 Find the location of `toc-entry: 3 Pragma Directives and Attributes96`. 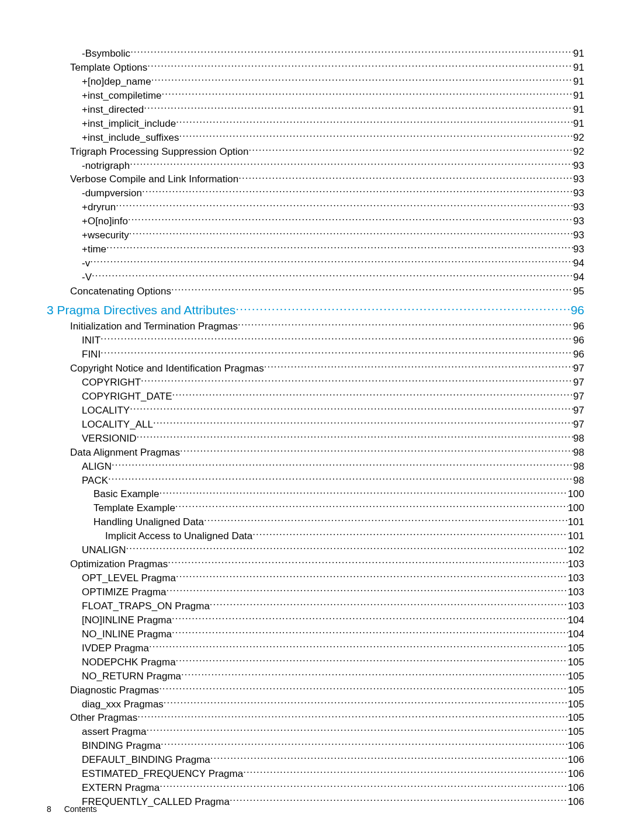

toc-entry: 3 Pragma Directives and Attributes96 is located at coordinates (316, 310).